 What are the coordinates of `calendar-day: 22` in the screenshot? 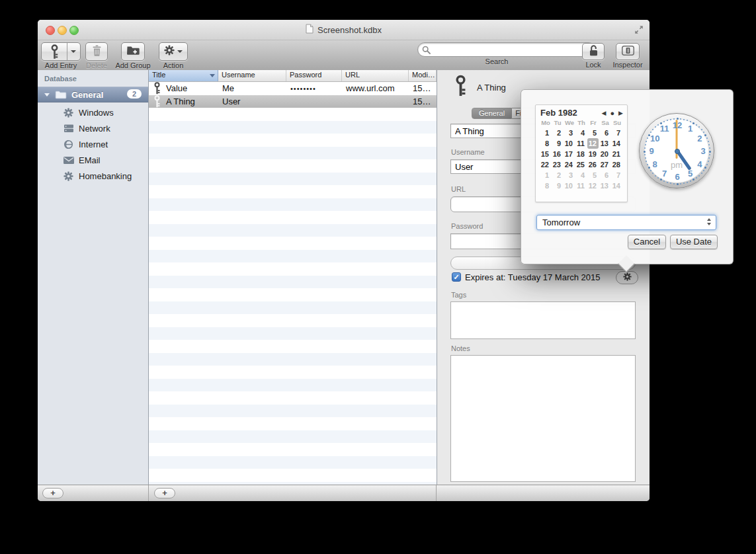 It's located at (545, 165).